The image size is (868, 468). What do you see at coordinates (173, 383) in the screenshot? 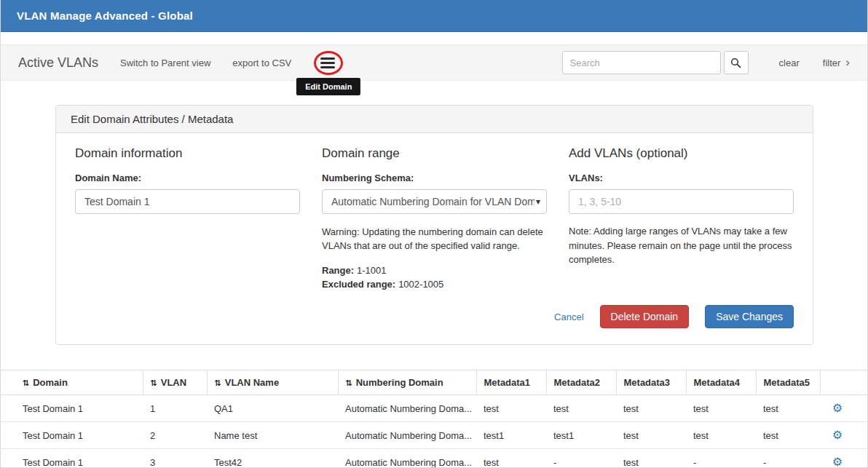
I see `column-label: VLAN` at bounding box center [173, 383].